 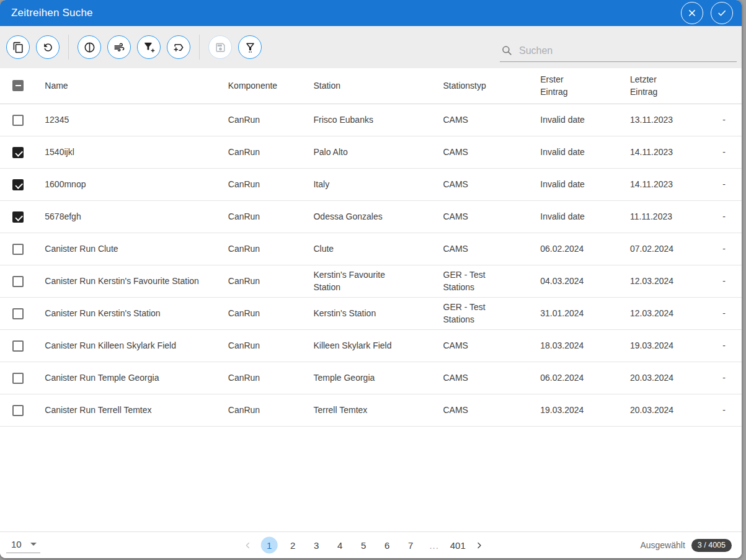 I want to click on selected-info: Ausgewählt 3 / 4005, so click(x=686, y=546).